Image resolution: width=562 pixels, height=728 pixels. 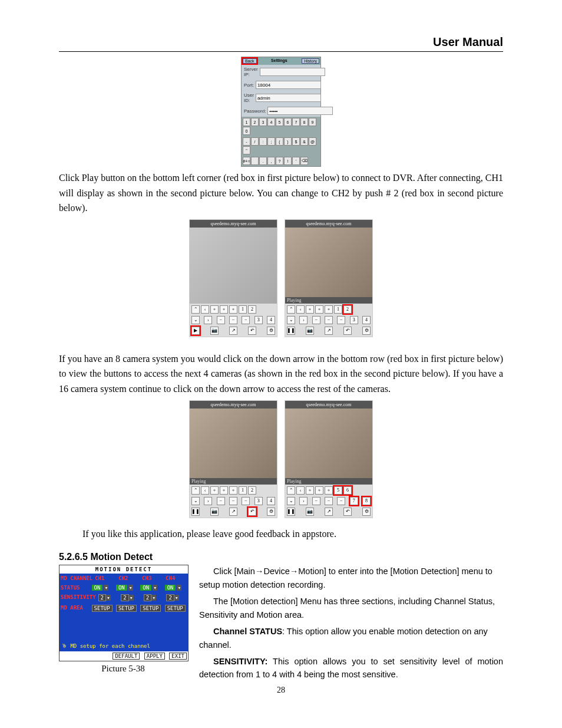 What do you see at coordinates (279, 161) in the screenshot?
I see `key-?: ?` at bounding box center [279, 161].